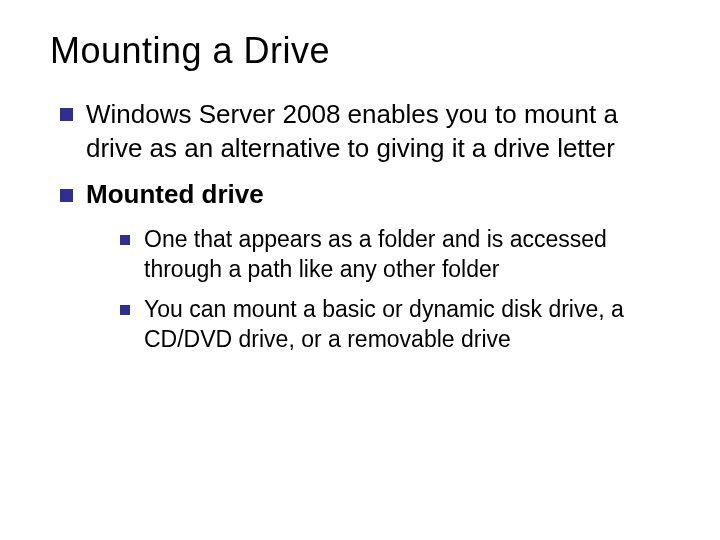  I want to click on bullet-text: Mounted drive, so click(175, 194).